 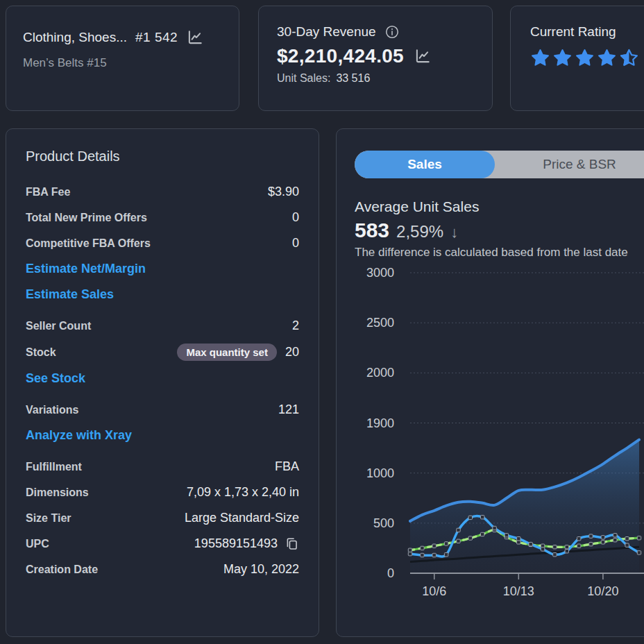 I want to click on revenue-title: 30-Day Revenue, so click(x=326, y=32).